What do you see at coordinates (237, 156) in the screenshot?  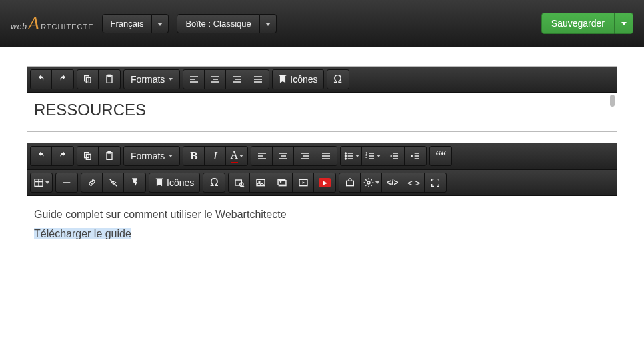 I see `text-color-button: A` at bounding box center [237, 156].